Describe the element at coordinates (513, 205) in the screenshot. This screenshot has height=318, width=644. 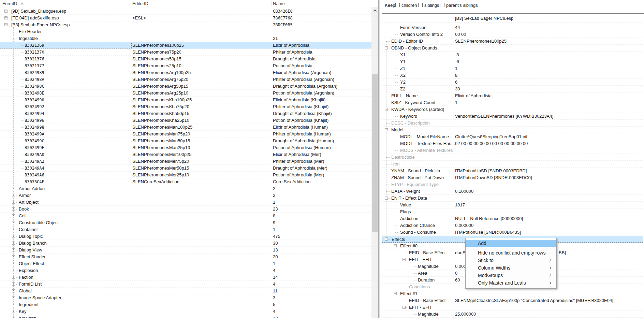
I see `grid-row: Value1817` at that location.